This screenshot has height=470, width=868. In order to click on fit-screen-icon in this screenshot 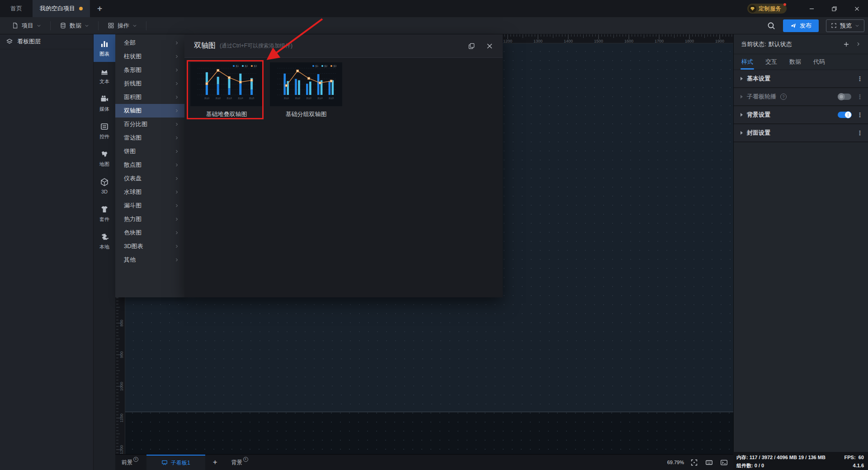, I will do `click(694, 463)`.